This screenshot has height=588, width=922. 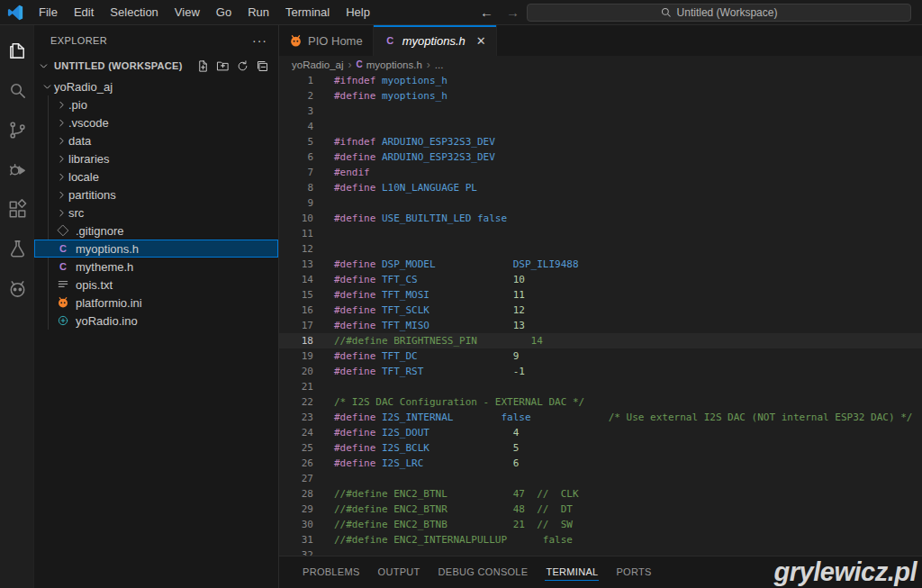 I want to click on tab-myoptions.h: Cmyoptions.h✕, so click(x=436, y=41).